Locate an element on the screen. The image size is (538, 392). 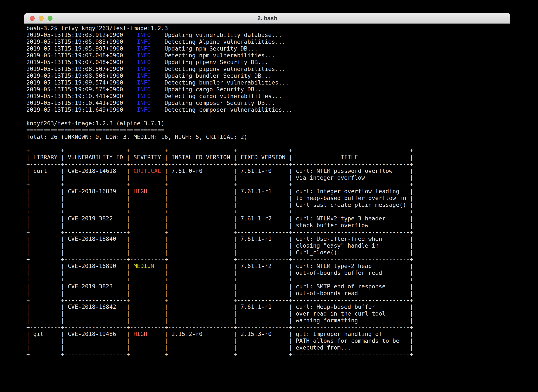
log-line: 2019-05-13T15:19:11.649+0900 INFO Detect… is located at coordinates (159, 110).